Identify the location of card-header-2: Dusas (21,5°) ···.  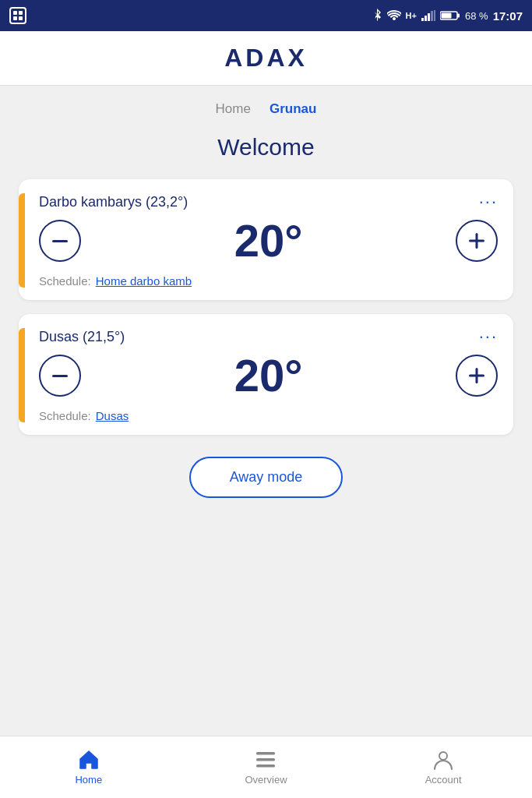
(268, 337).